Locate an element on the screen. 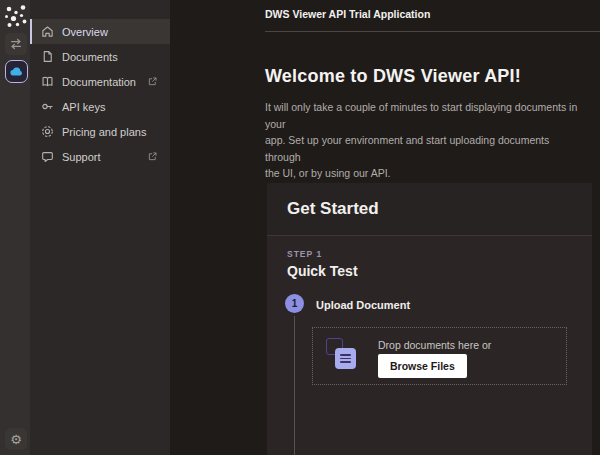 The height and width of the screenshot is (455, 600). sidebar-item-label: Overview is located at coordinates (85, 32).